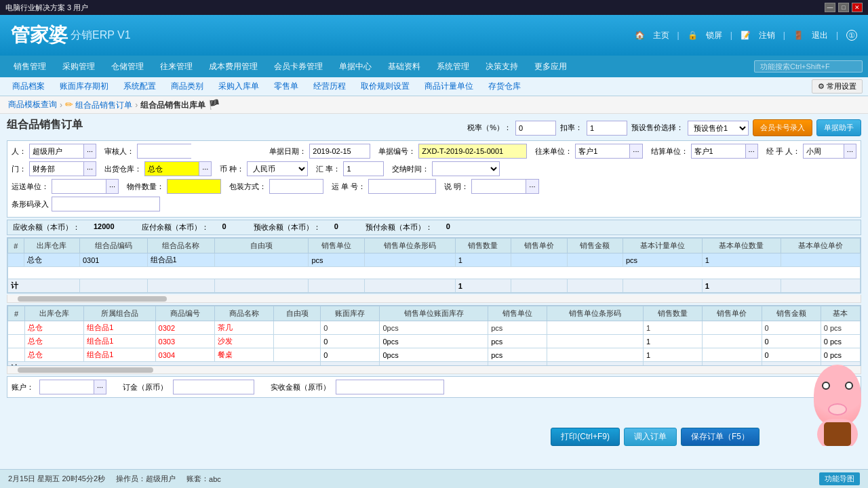  Describe the element at coordinates (434, 342) in the screenshot. I see `lower-row-2: 总仓 组合品1 0303 沙发 0 0pcs pcs 1 0 0 pcs` at that location.